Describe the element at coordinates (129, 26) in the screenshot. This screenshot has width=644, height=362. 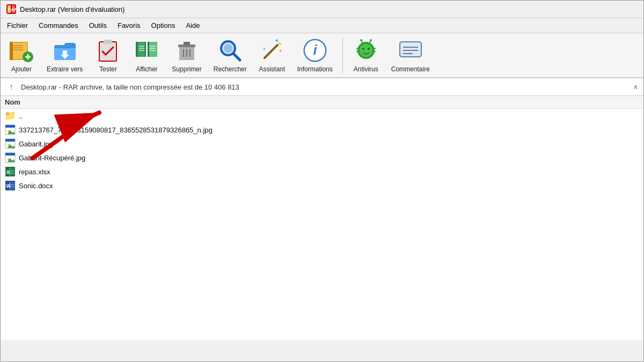
I see `menu-favoris: Favoris` at that location.